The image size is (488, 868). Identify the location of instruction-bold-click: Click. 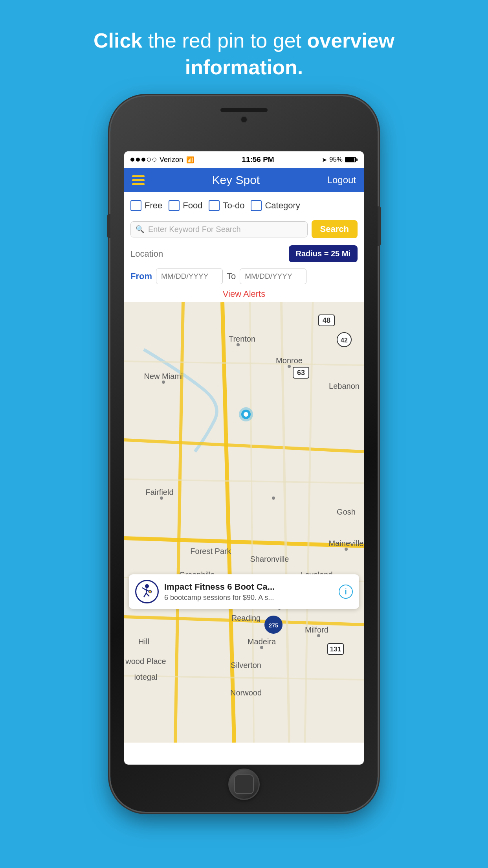
(118, 40).